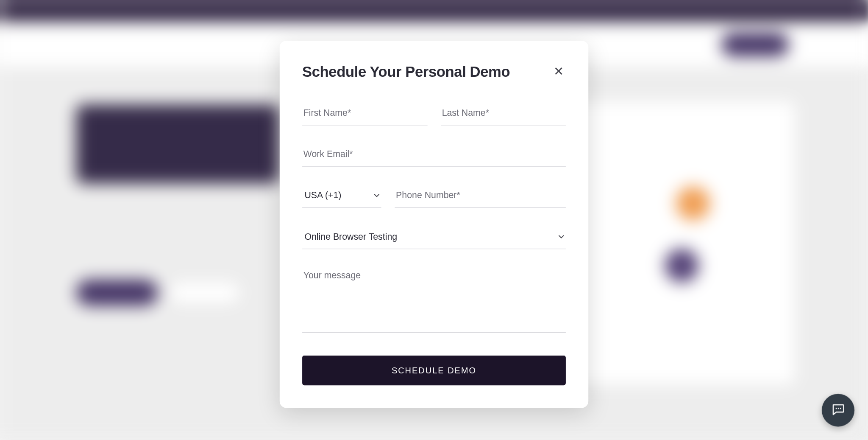 This screenshot has height=440, width=868. I want to click on last-name-input, so click(504, 115).